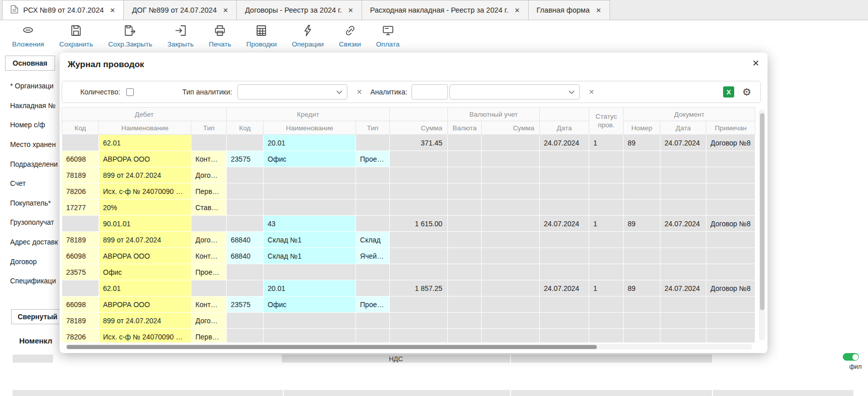 This screenshot has width=868, height=396. I want to click on close-document-button: Закрыть, so click(180, 36).